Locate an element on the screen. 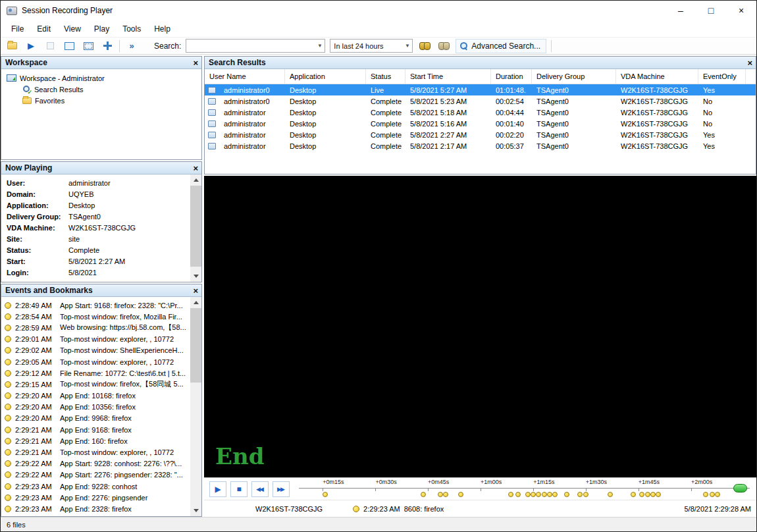  more-tools-button: » is located at coordinates (132, 46).